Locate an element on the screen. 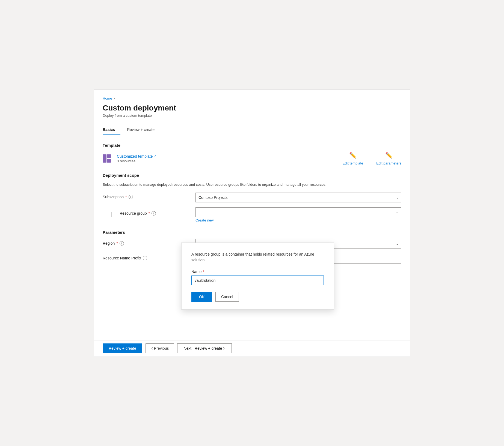 The width and height of the screenshot is (504, 446). breadcrumb: Home › is located at coordinates (252, 98).